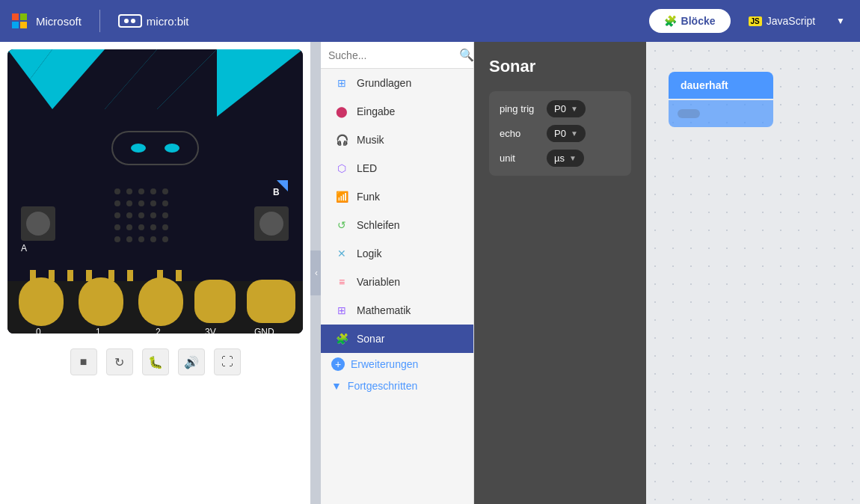 This screenshot has height=504, width=860. Describe the element at coordinates (573, 159) in the screenshot. I see `unit-arrow: ▼` at that location.